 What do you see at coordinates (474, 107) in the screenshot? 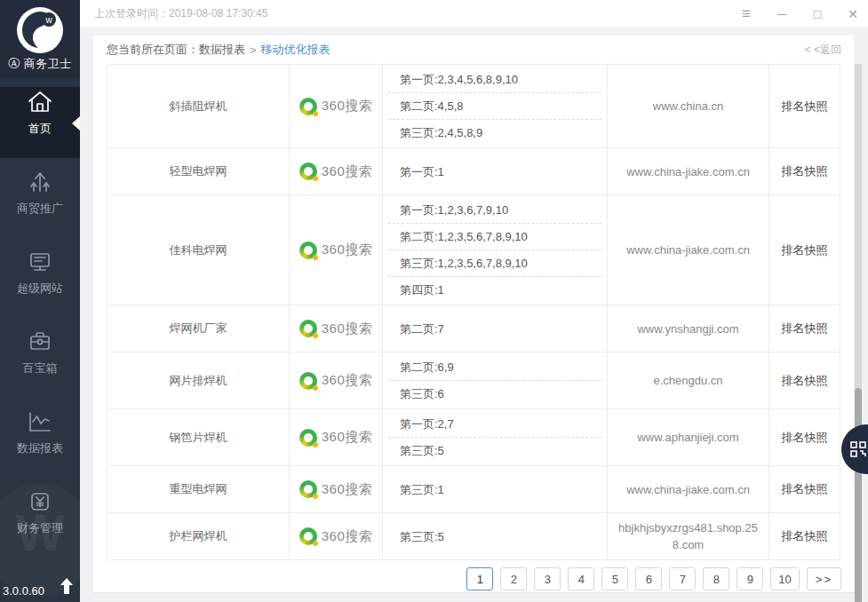
I see `table-row: 斜插阻焊机360搜索第一页:2,3,4,5,6,8,9,10第二页:4,5,8第…` at bounding box center [474, 107].